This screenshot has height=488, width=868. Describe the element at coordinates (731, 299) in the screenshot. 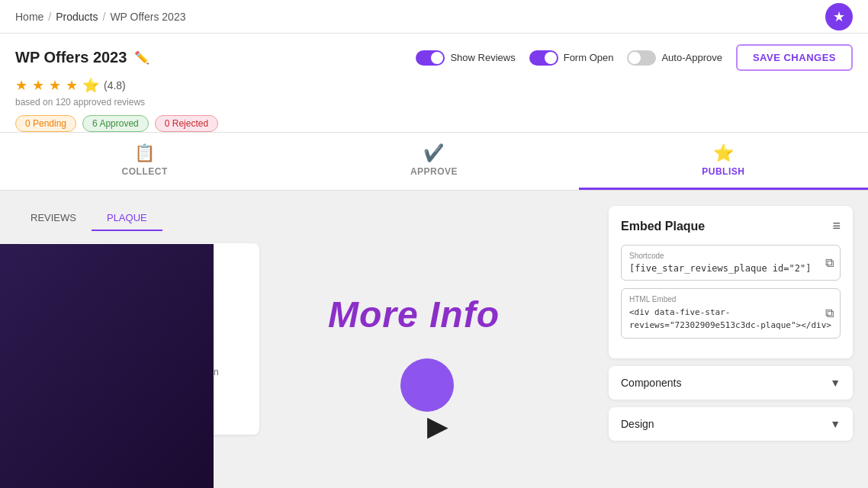

I see `html-label: HTML Embed` at that location.